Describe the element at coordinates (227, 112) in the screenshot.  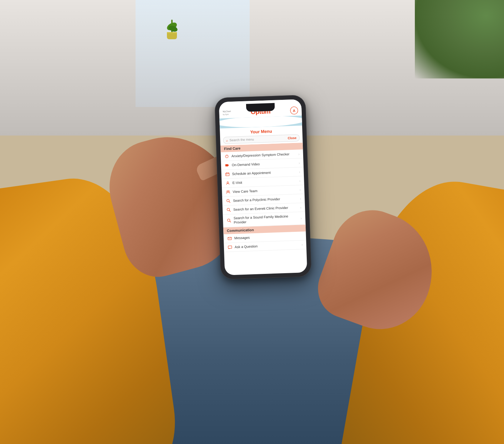
I see `mychart-my-text: MyChart` at that location.